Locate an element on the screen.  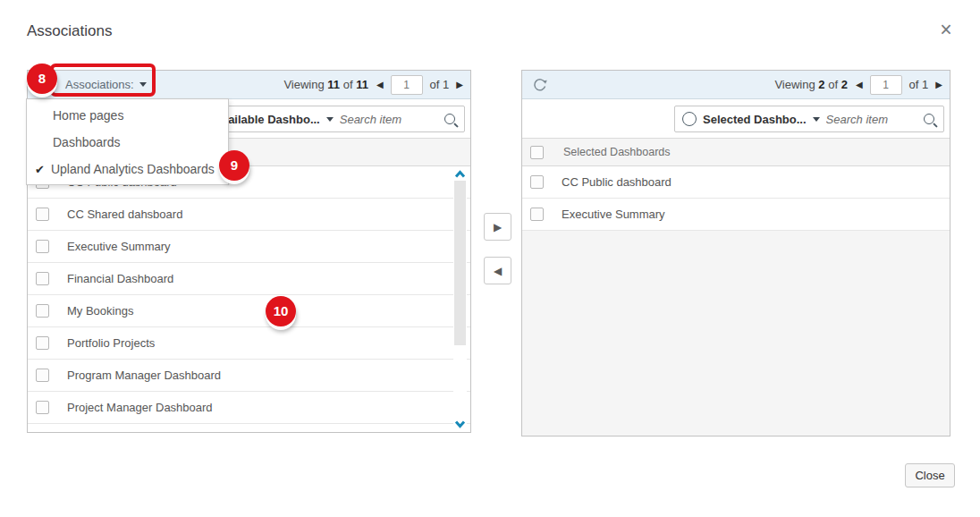
item-label: My Bookings is located at coordinates (100, 311).